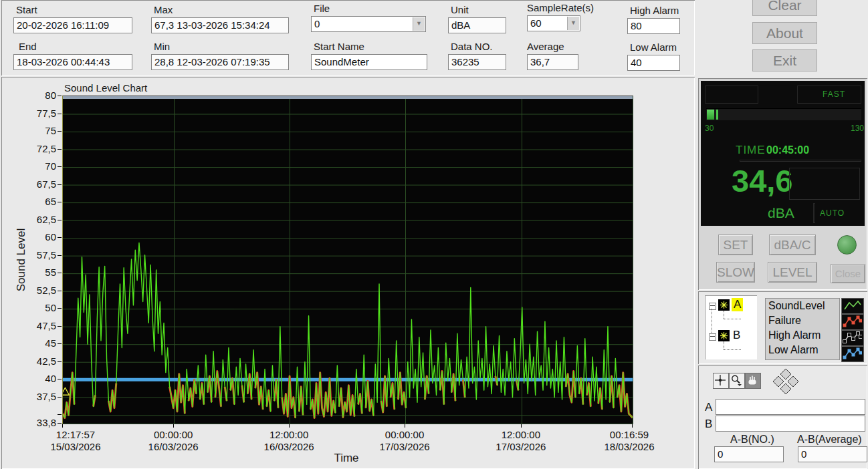  Describe the element at coordinates (40, 219) in the screenshot. I see `y-tick-label: 62,5` at that location.